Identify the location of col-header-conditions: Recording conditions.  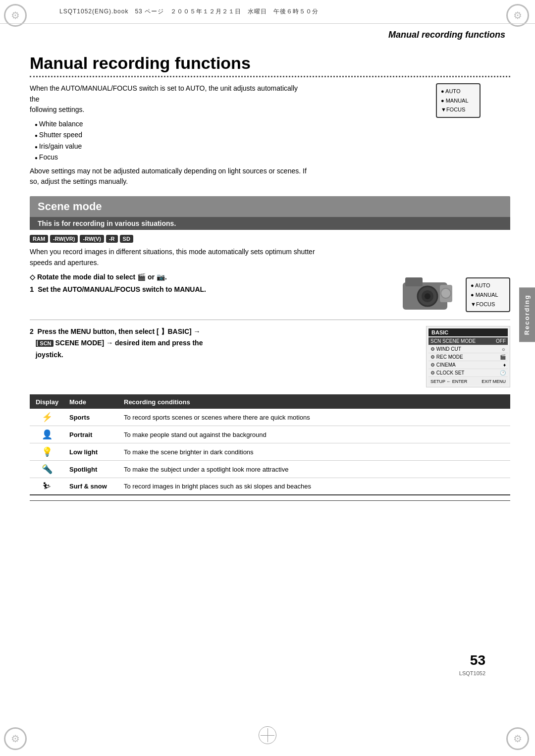
(315, 402).